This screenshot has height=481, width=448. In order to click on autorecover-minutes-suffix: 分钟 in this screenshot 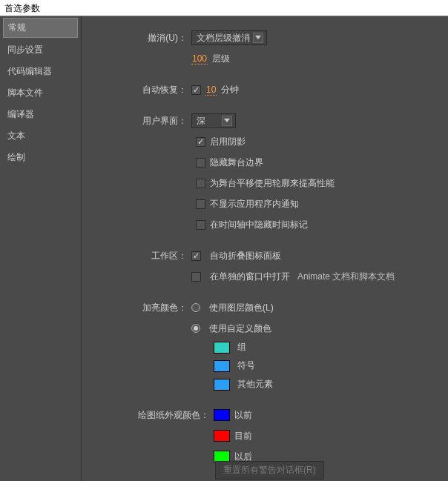, I will do `click(230, 90)`.